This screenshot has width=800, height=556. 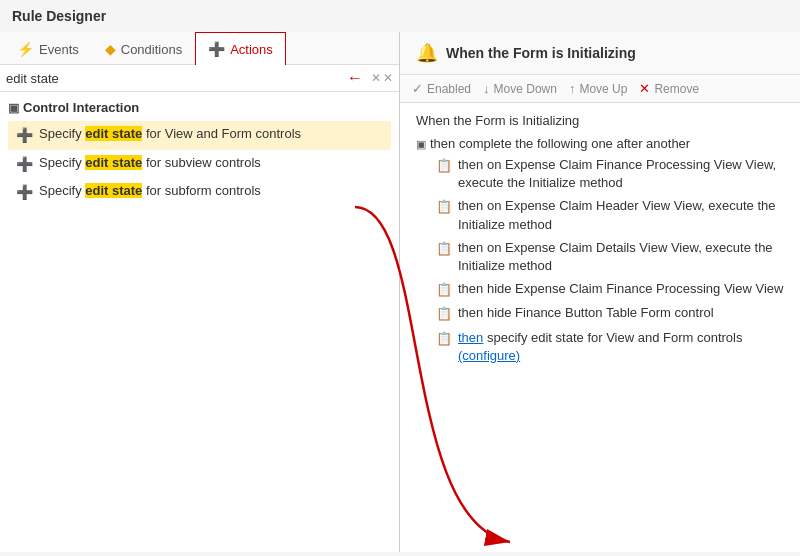 I want to click on rule-item-icon-4: 📋, so click(x=444, y=290).